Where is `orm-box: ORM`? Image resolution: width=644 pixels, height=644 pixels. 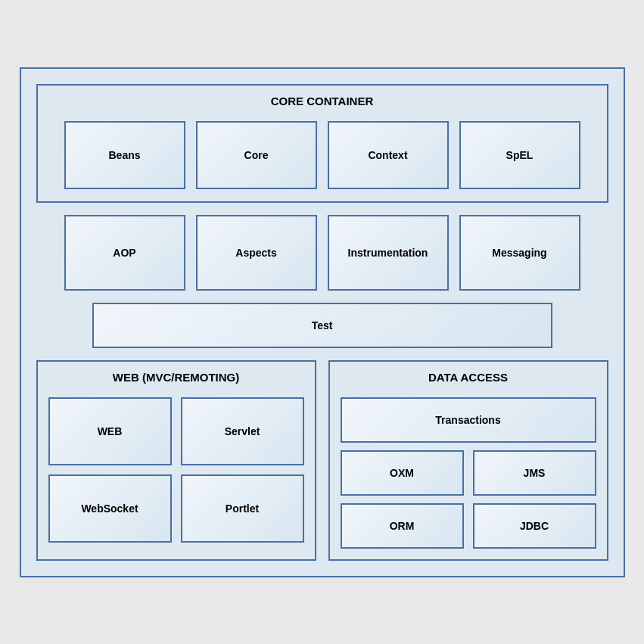
orm-box: ORM is located at coordinates (403, 526).